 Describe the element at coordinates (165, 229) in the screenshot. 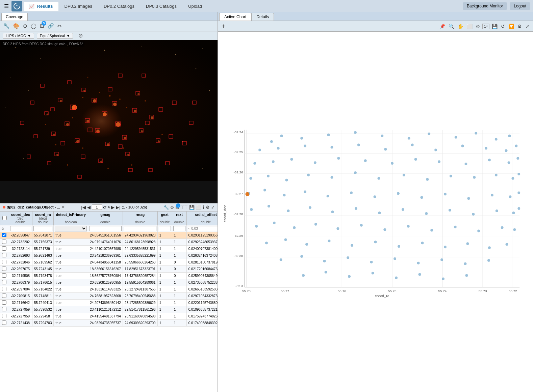

I see `filter-gext` at that location.